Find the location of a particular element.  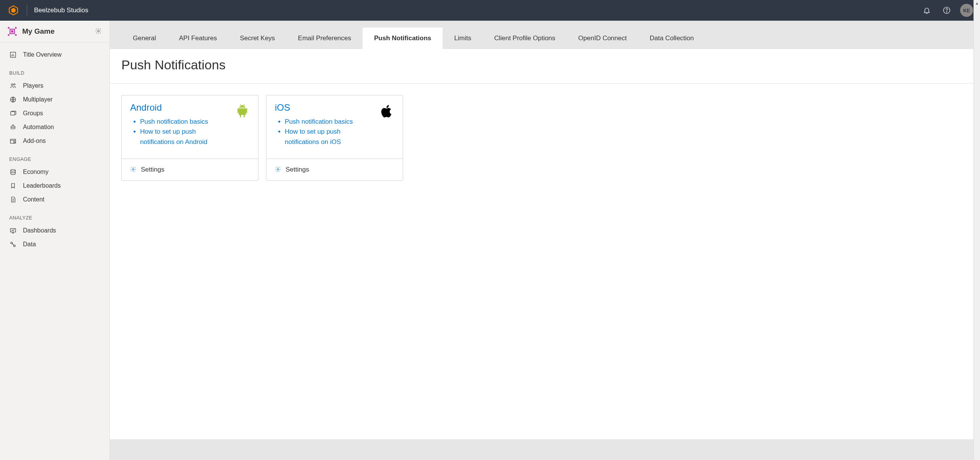

nav-section-top: Title Overview is located at coordinates (55, 53).